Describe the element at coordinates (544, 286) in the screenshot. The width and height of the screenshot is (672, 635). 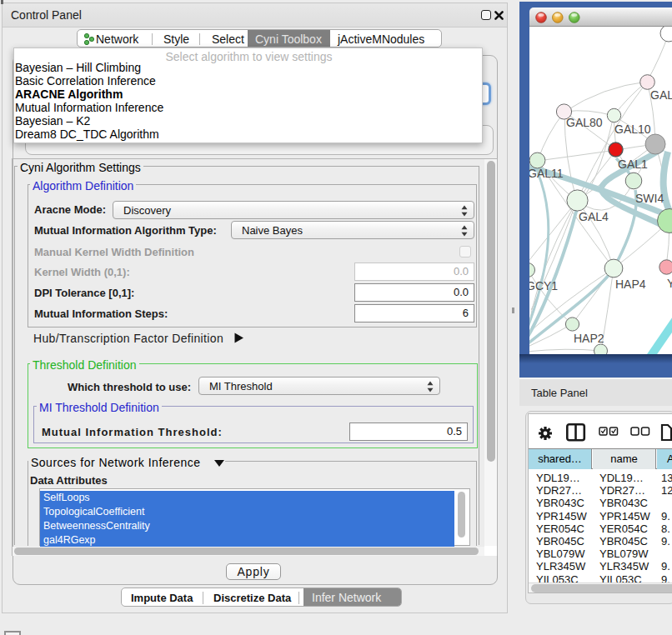
I see `svg-text: GCY1` at that location.